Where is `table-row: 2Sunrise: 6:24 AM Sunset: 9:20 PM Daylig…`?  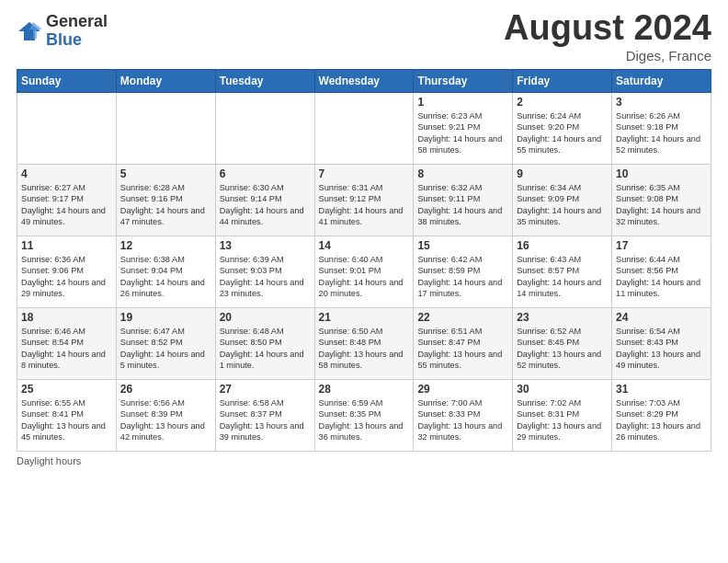 table-row: 2Sunrise: 6:24 AM Sunset: 9:20 PM Daylig… is located at coordinates (563, 128).